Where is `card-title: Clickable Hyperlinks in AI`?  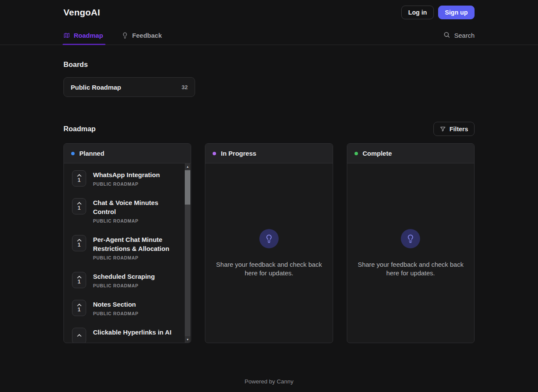
card-title: Clickable Hyperlinks in AI is located at coordinates (134, 332).